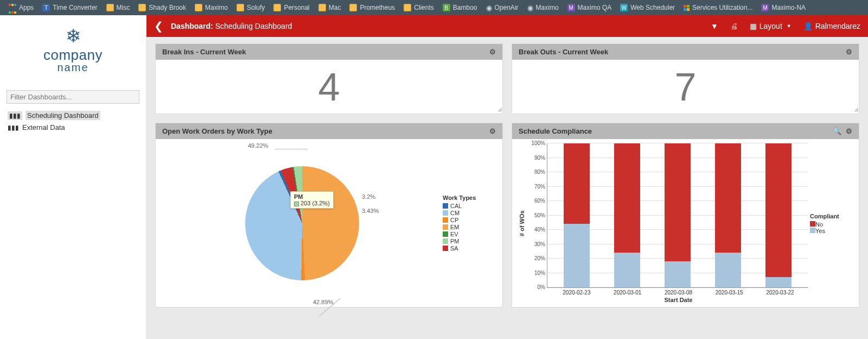 This screenshot has height=339, width=868. Describe the element at coordinates (21, 8) in the screenshot. I see `bookmark-apps: Apps` at that location.